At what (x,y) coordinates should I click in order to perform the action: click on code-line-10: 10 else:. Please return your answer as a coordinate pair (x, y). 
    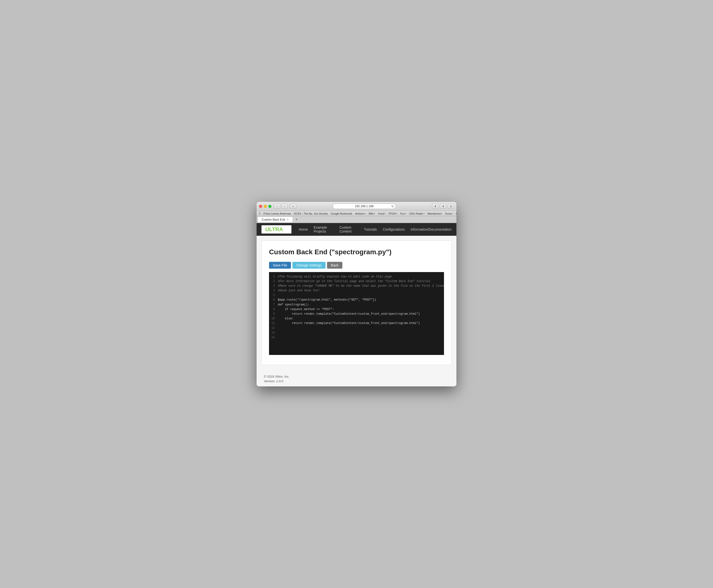
    Looking at the image, I should click on (356, 319).